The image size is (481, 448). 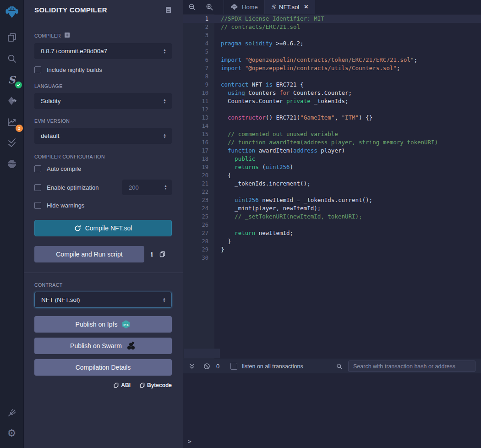 I want to click on plugin-orb-icon, so click(x=12, y=164).